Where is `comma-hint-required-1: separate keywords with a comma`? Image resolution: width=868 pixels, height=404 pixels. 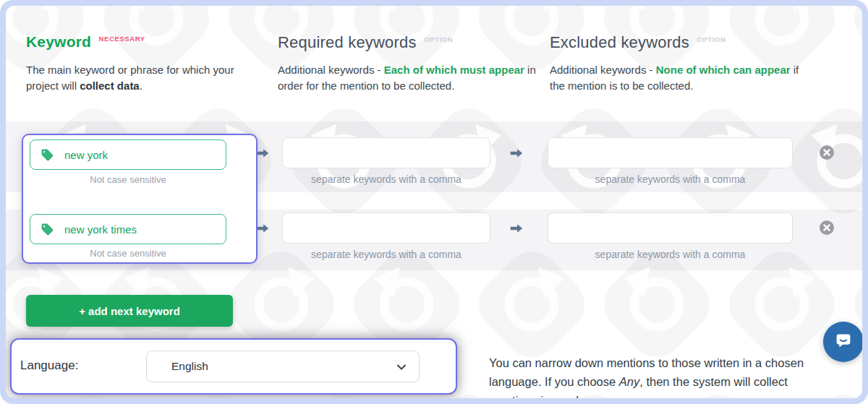
comma-hint-required-1: separate keywords with a comma is located at coordinates (386, 179).